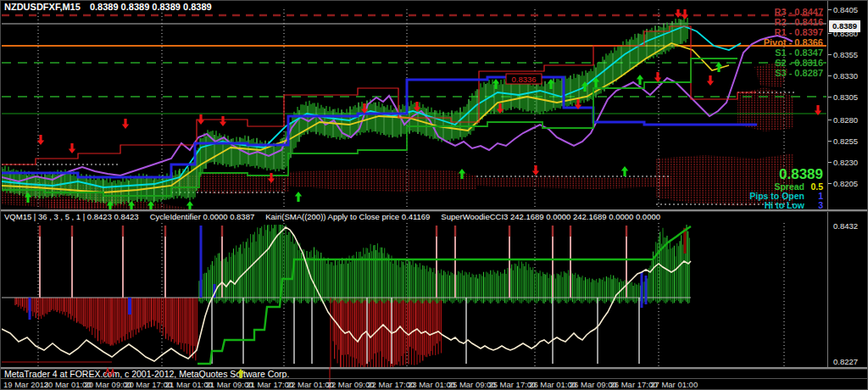 The image size is (868, 390). What do you see at coordinates (793, 53) in the screenshot?
I see `pivot-level-label: S1 - 0.8347` at bounding box center [793, 53].